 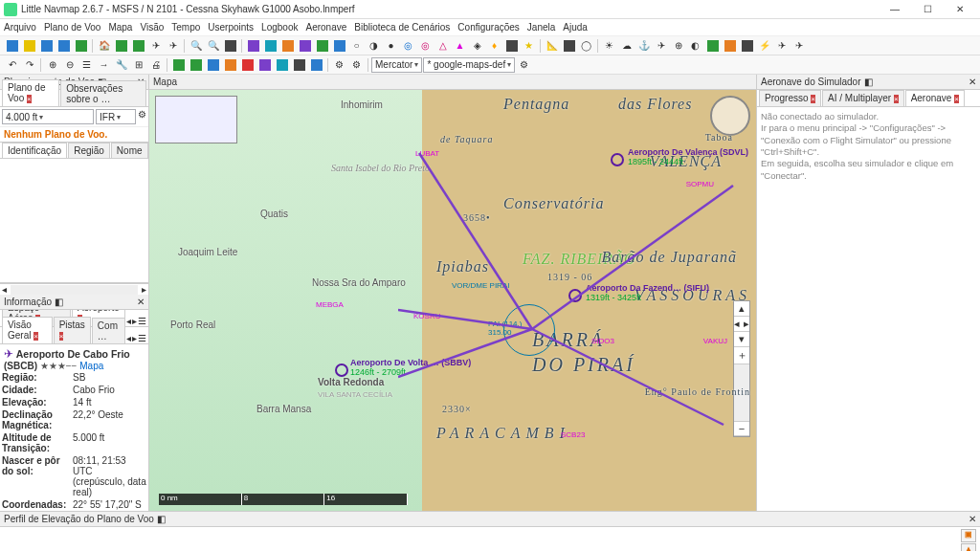 What do you see at coordinates (742, 309) in the screenshot?
I see `zoom-up-icon: ▴` at bounding box center [742, 309].